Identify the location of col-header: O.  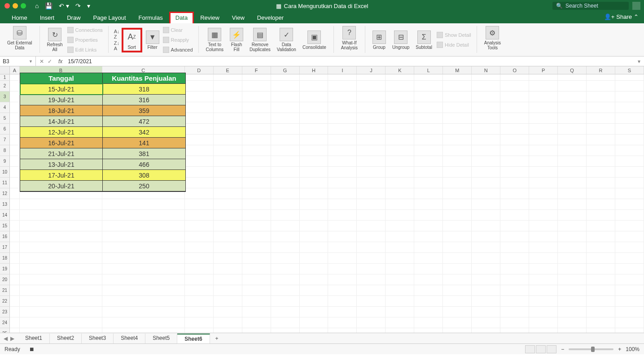
(515, 70).